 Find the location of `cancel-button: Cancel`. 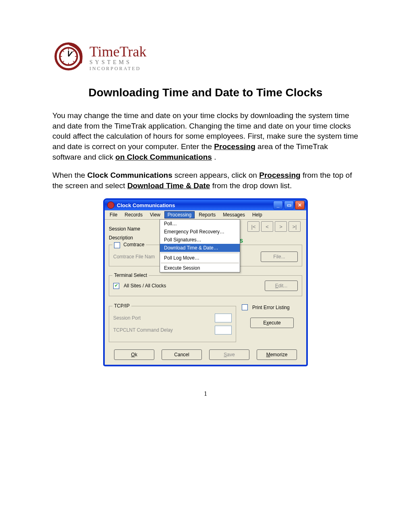

cancel-button: Cancel is located at coordinates (182, 355).